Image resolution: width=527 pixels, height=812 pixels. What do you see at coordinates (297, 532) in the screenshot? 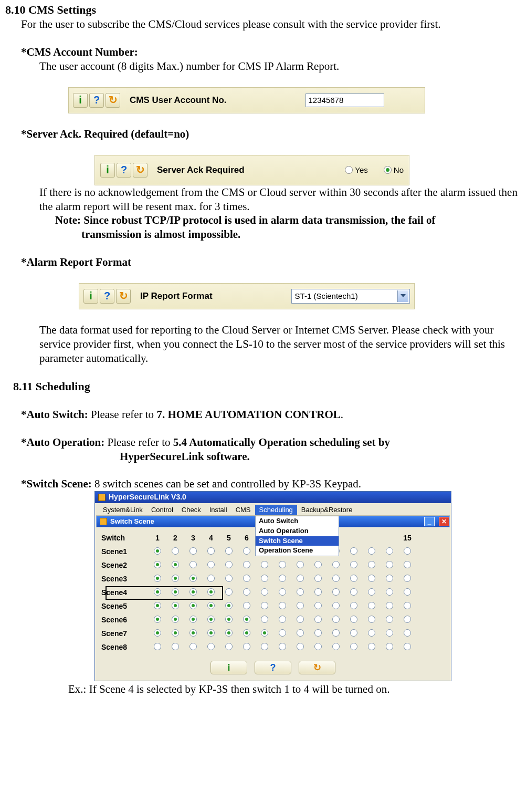
I see `dropdown-item-auto-operation: Auto Operation` at bounding box center [297, 532].